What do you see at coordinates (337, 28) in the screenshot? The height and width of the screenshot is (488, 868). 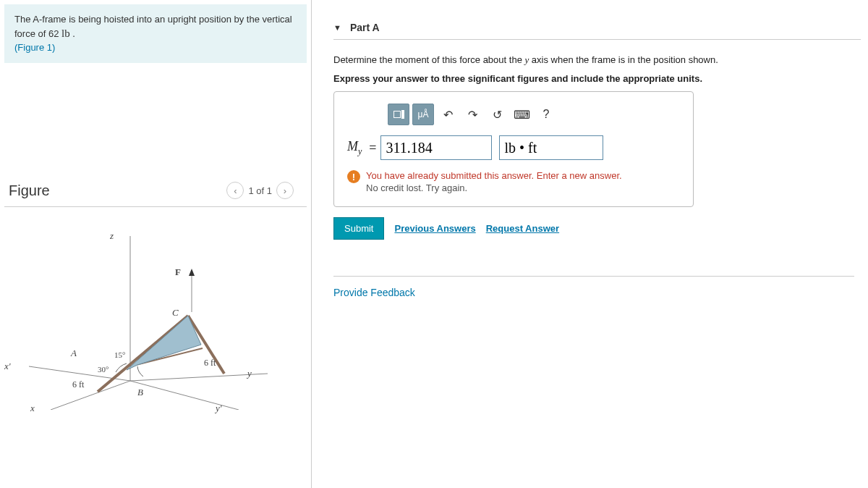 I see `collapse-icon: ▼` at bounding box center [337, 28].